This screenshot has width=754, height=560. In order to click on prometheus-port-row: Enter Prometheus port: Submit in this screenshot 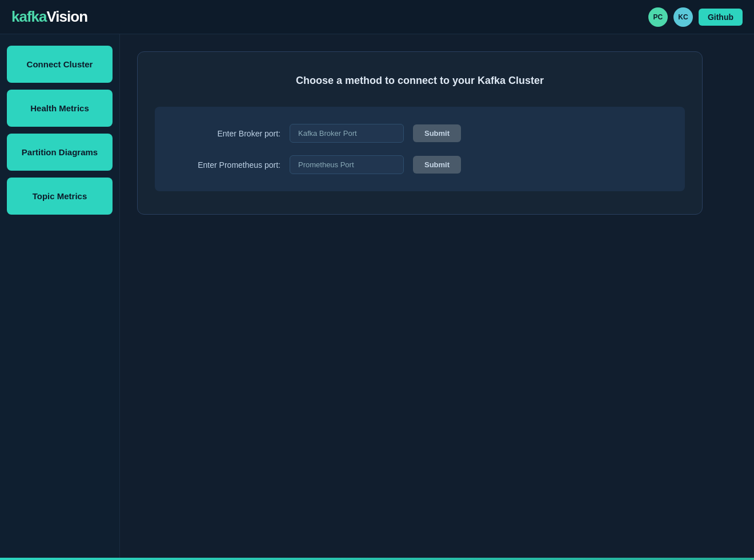, I will do `click(420, 164)`.